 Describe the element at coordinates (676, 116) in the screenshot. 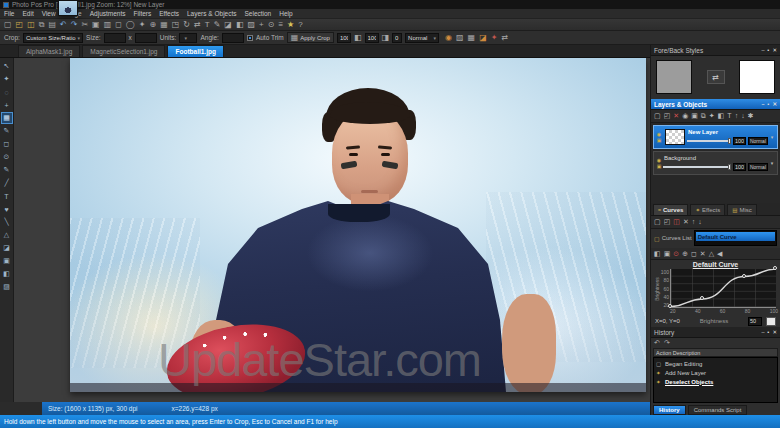

I see `delete-layer-icon: ✕` at that location.